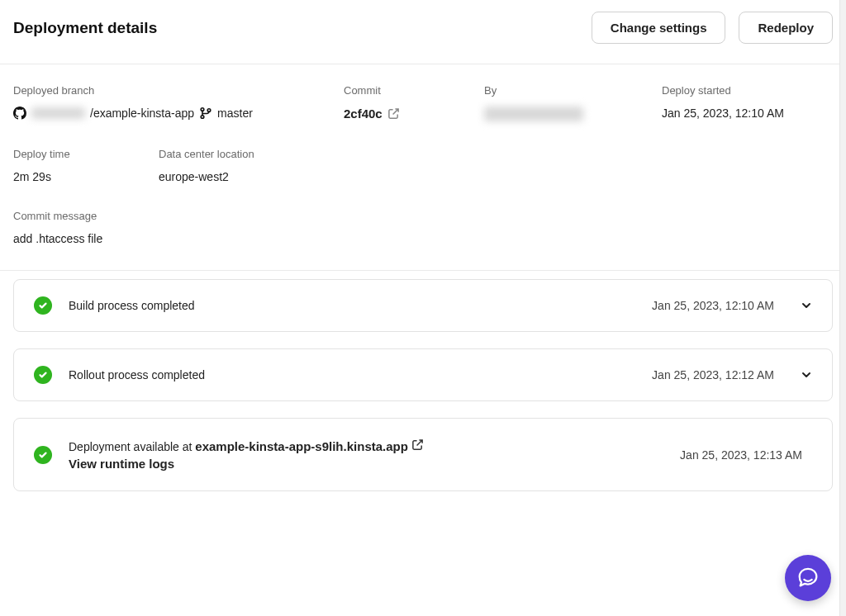 The image size is (846, 616). I want to click on github-icon, so click(20, 113).